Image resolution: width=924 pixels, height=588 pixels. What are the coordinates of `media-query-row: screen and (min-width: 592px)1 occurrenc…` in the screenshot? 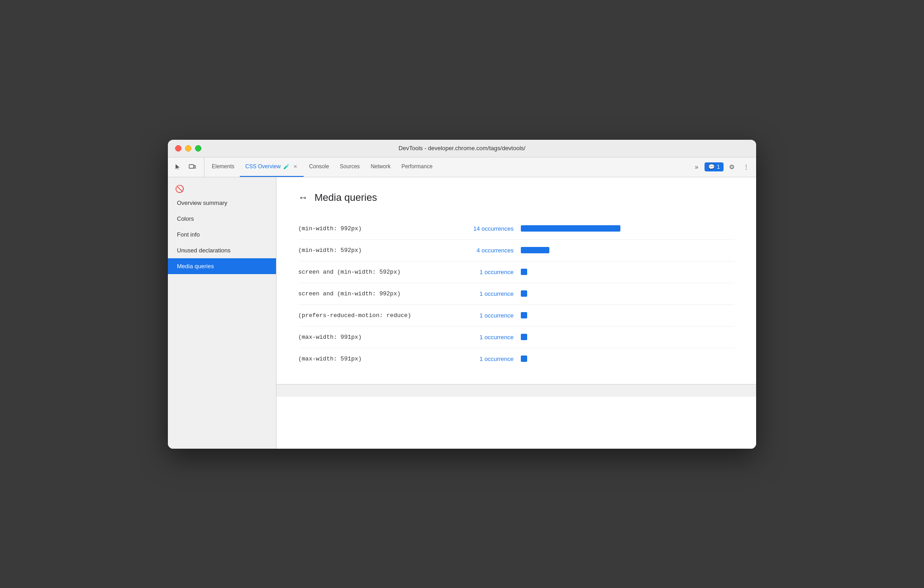 It's located at (516, 272).